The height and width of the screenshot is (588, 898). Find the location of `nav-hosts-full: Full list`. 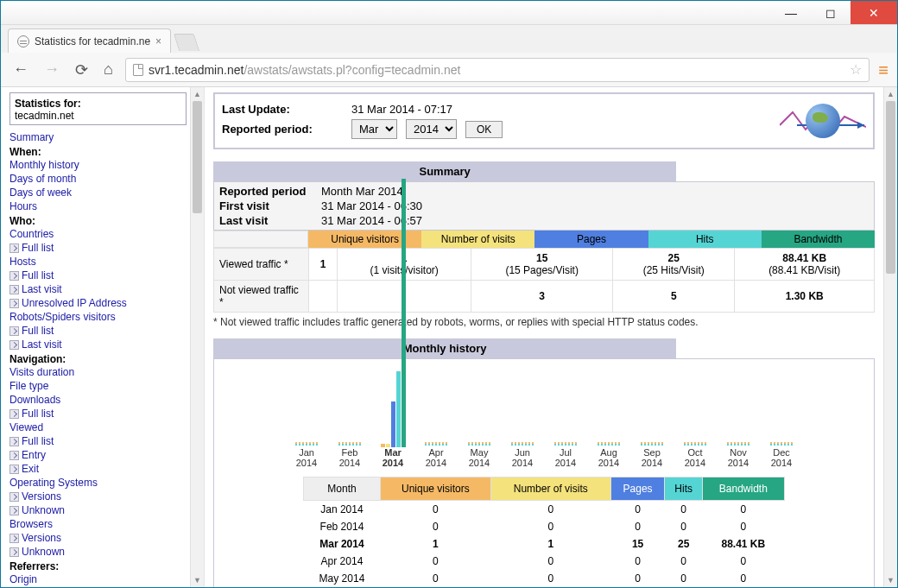

nav-hosts-full: Full list is located at coordinates (98, 275).